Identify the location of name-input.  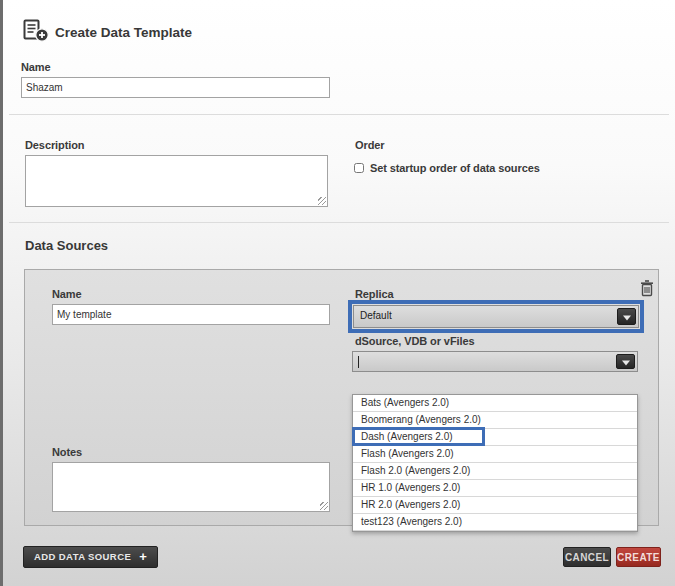
(176, 88).